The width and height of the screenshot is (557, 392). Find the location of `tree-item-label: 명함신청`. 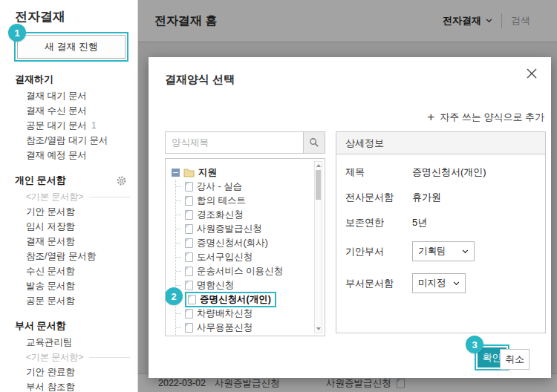

tree-item-label: 명함신청 is located at coordinates (215, 285).